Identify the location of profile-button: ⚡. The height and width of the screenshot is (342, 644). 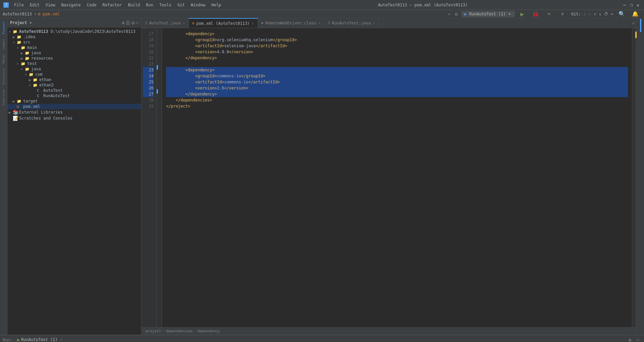
(562, 14).